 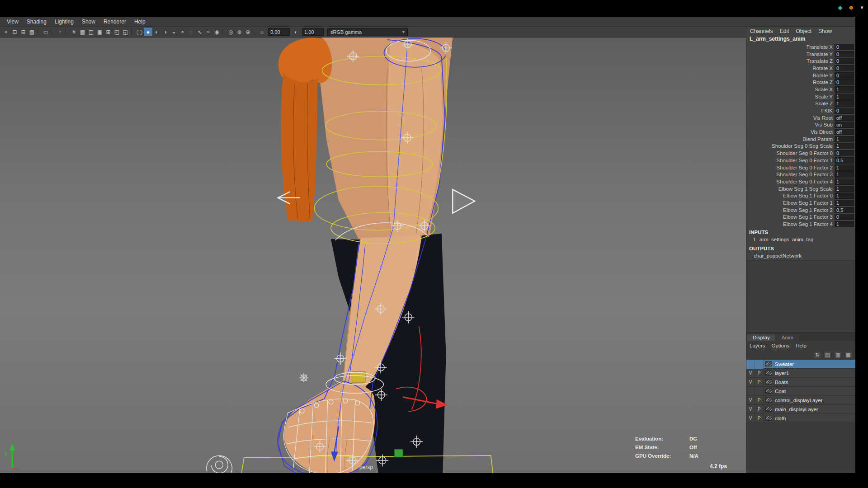 What do you see at coordinates (240, 32) in the screenshot?
I see `xray-icon: ⊗` at bounding box center [240, 32].